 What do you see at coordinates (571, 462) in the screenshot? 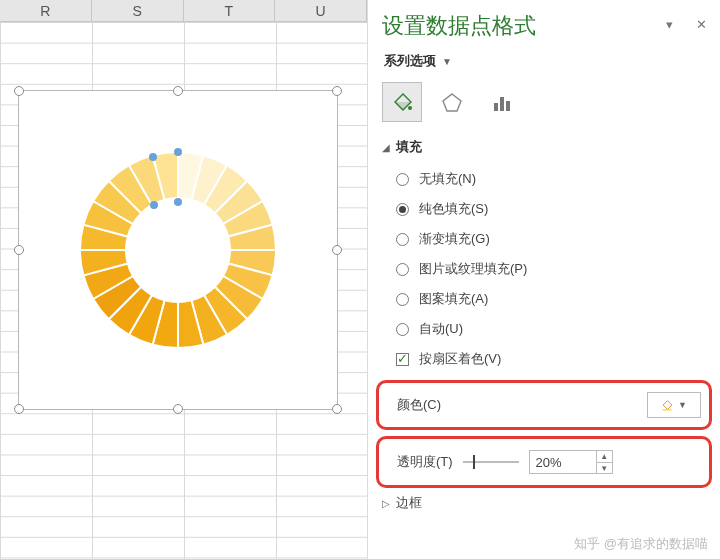
I see `transparency-input: ▲ ▼` at bounding box center [571, 462].